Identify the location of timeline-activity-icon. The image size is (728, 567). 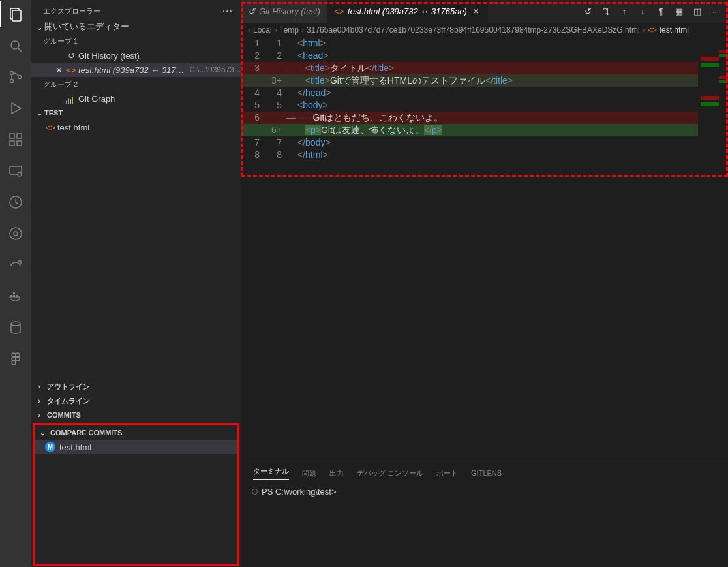
(16, 202).